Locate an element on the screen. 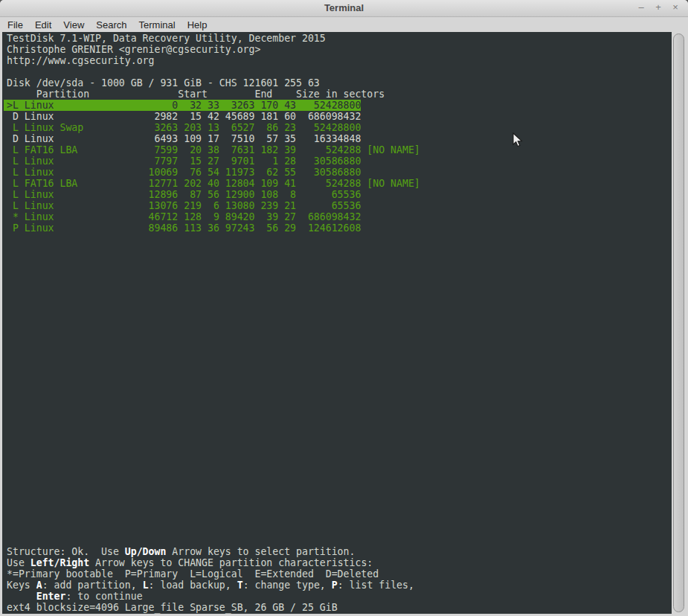  terminal-line: L FAT16 LBA 7599 20 38 7631 182 39 52428… is located at coordinates (339, 150).